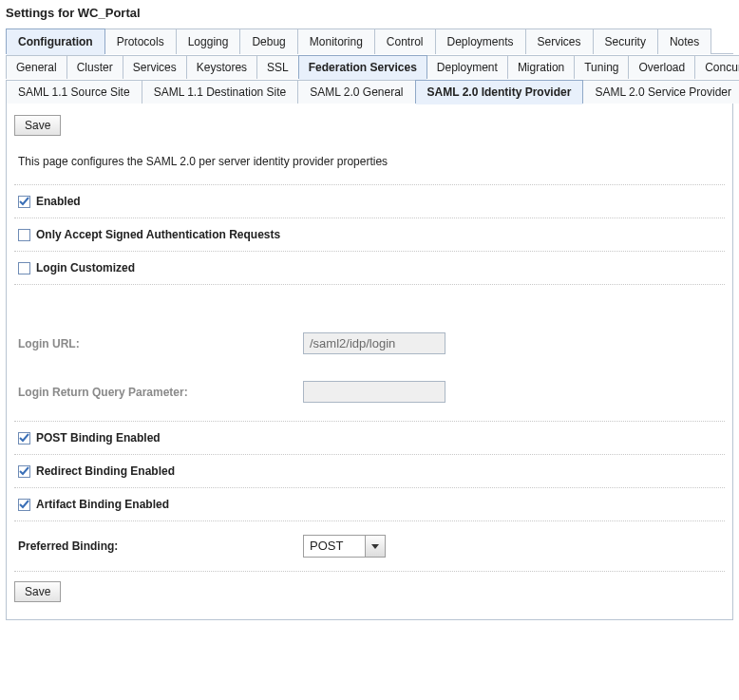 The width and height of the screenshot is (739, 700). Describe the element at coordinates (363, 66) in the screenshot. I see `tab-federation-services: Federation Services` at that location.